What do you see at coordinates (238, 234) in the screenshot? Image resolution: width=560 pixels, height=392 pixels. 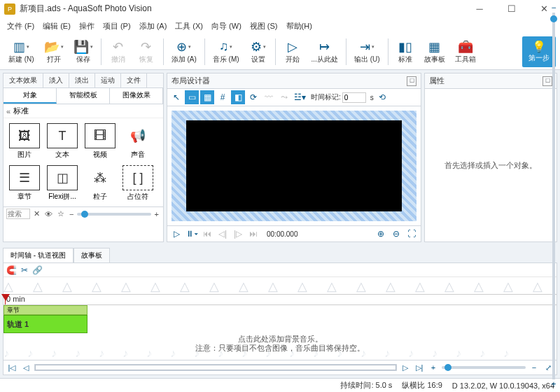 I see `step-fwd-button: |▷` at bounding box center [238, 234].